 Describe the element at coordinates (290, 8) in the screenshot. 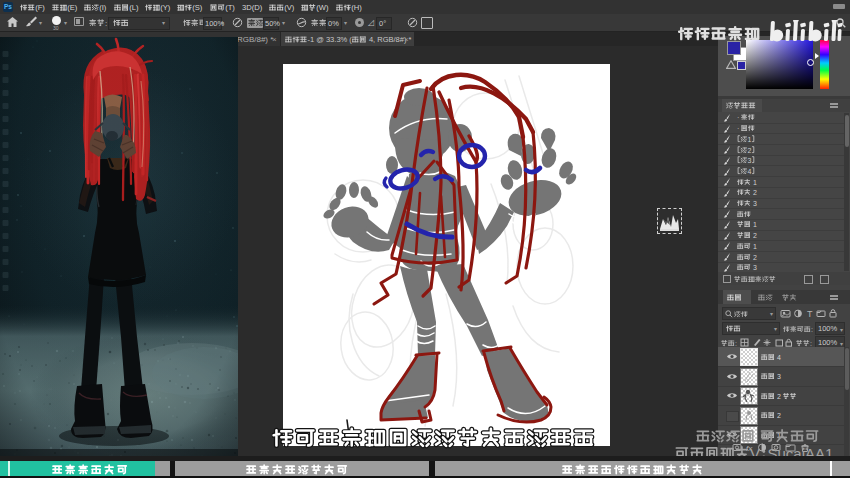

I see `svg-text: (V)` at that location.